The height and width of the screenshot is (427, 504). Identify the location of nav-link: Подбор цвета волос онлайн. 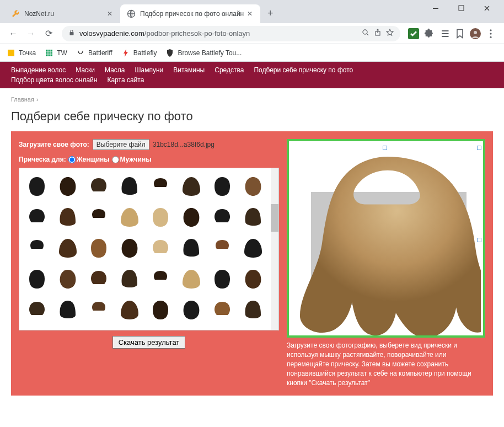
(54, 80).